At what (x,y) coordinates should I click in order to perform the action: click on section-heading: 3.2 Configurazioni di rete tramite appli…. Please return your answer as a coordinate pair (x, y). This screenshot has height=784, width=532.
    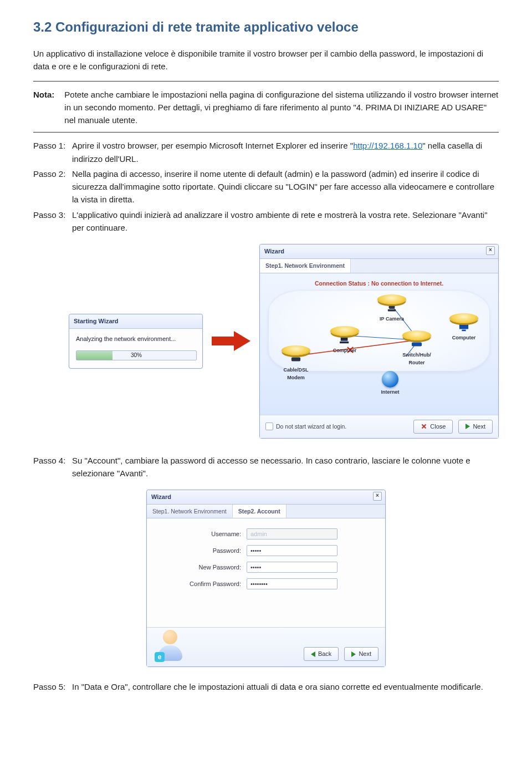
    Looking at the image, I should click on (266, 27).